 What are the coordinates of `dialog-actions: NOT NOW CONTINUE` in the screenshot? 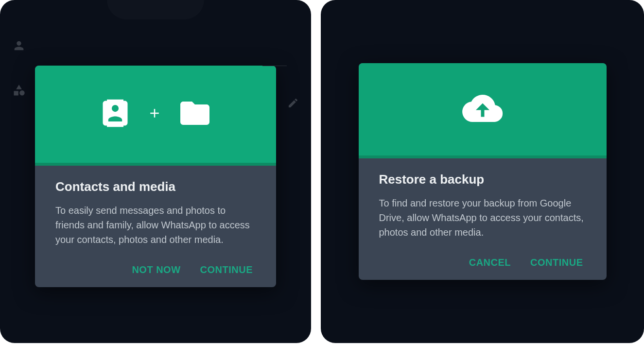 It's located at (156, 270).